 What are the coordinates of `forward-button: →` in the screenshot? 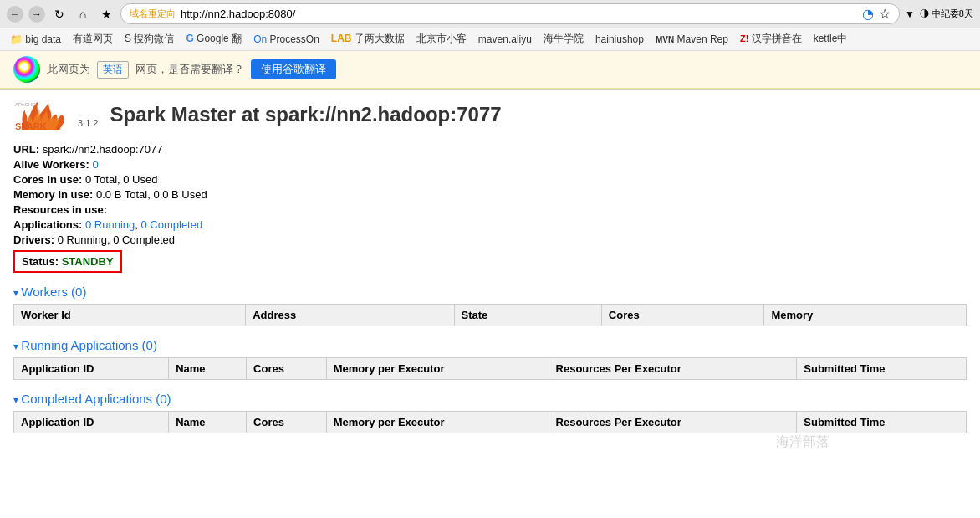 It's located at (37, 14).